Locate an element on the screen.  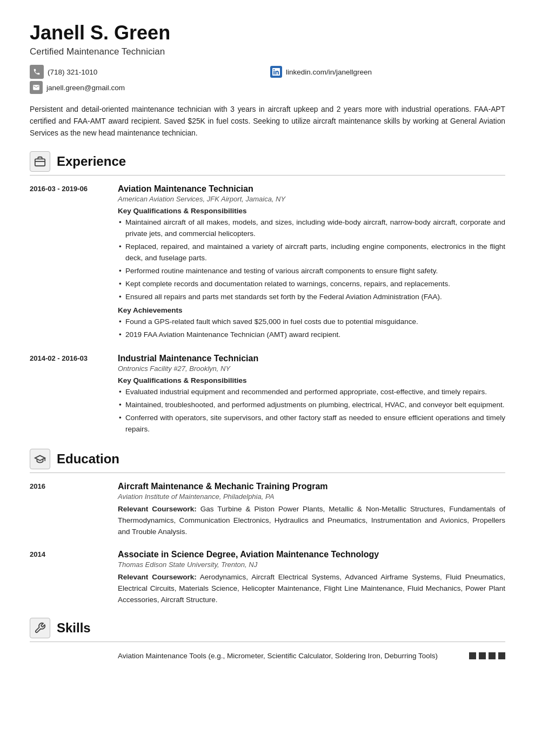
skills-title: Skills is located at coordinates (73, 628).